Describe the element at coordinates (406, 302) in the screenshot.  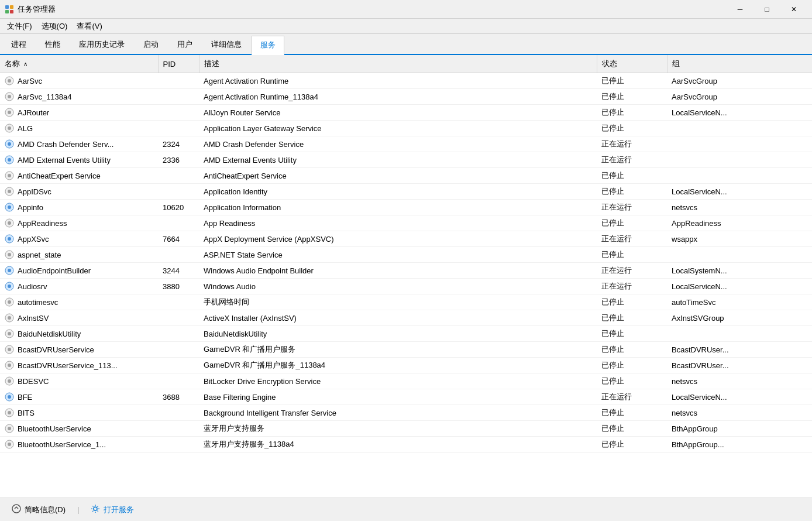
I see `table-row: autotimesvc 手机网络时间已停止autoTimeSvc` at that location.